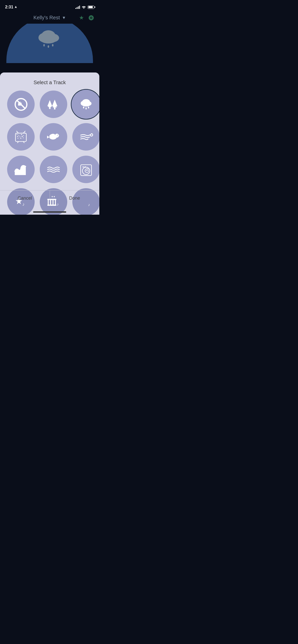 The width and height of the screenshot is (298, 644). What do you see at coordinates (47, 18) in the screenshot?
I see `app-title: Kelly's Rest` at bounding box center [47, 18].